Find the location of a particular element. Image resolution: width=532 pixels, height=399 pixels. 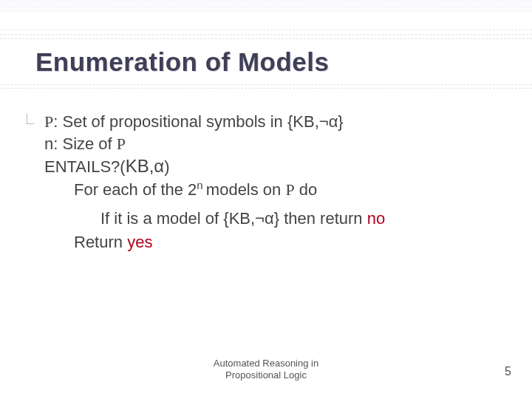

entails-post: ) is located at coordinates (167, 167).